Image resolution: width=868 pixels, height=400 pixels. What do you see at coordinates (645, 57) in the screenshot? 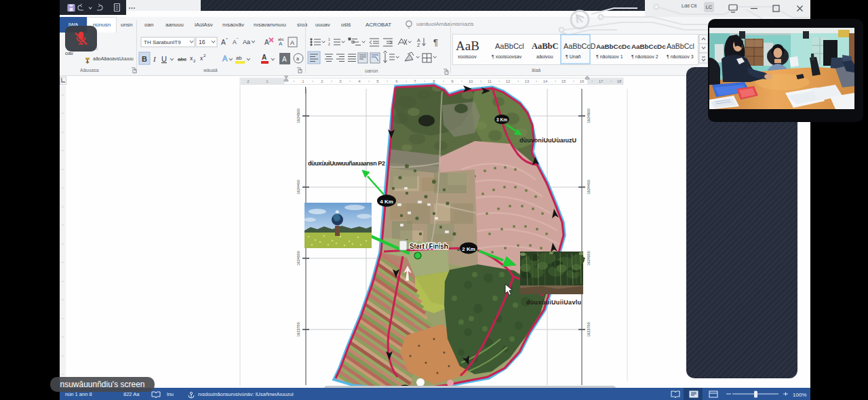
I see `svg-text: ¶ năoisùov 2` at bounding box center [645, 57].